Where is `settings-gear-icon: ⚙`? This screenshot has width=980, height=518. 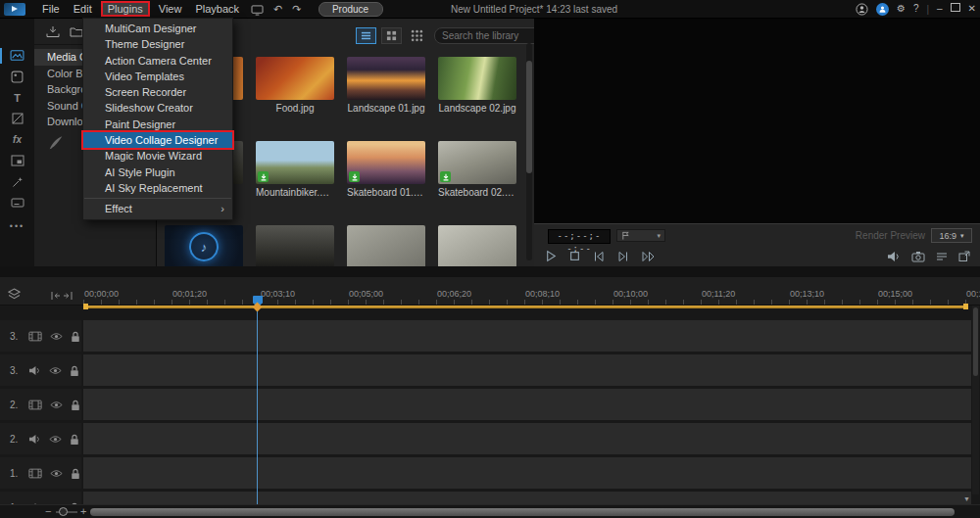
settings-gear-icon: ⚙ is located at coordinates (902, 9).